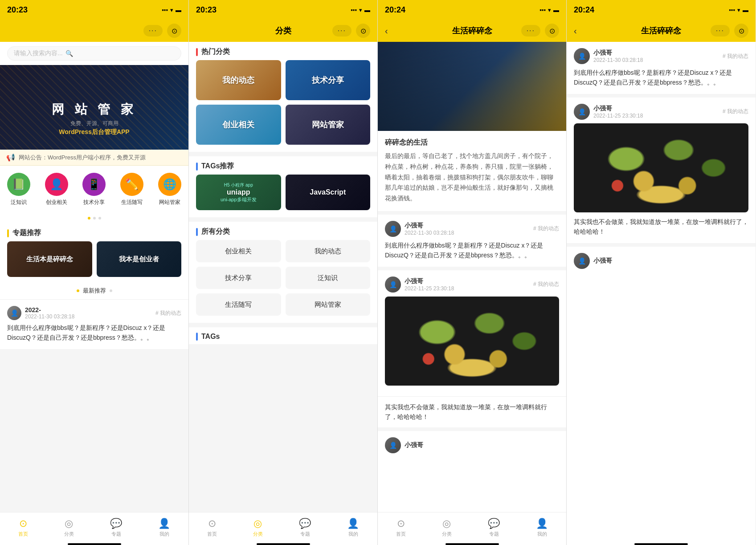 The height and width of the screenshot is (545, 756). I want to click on tags-grid: H5 小程序 app uniapp uni-app多端开发 JavaScript, so click(283, 196).